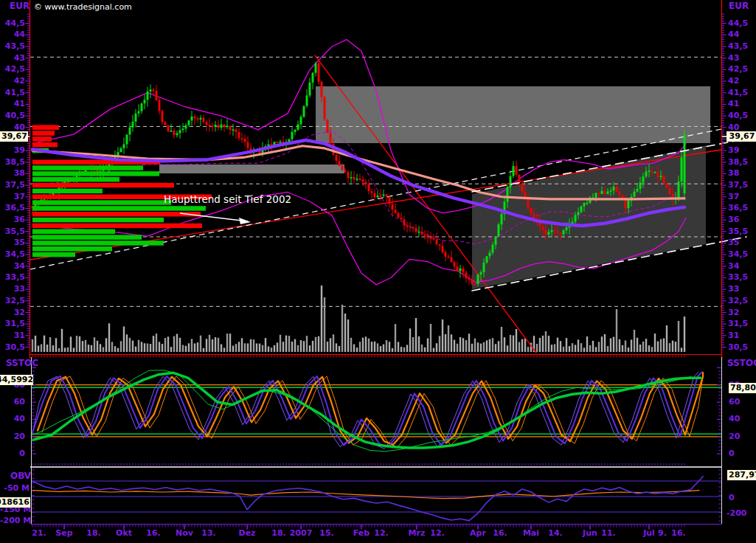  What do you see at coordinates (733, 81) in the screenshot?
I see `price-tick-label-right: 42` at bounding box center [733, 81].